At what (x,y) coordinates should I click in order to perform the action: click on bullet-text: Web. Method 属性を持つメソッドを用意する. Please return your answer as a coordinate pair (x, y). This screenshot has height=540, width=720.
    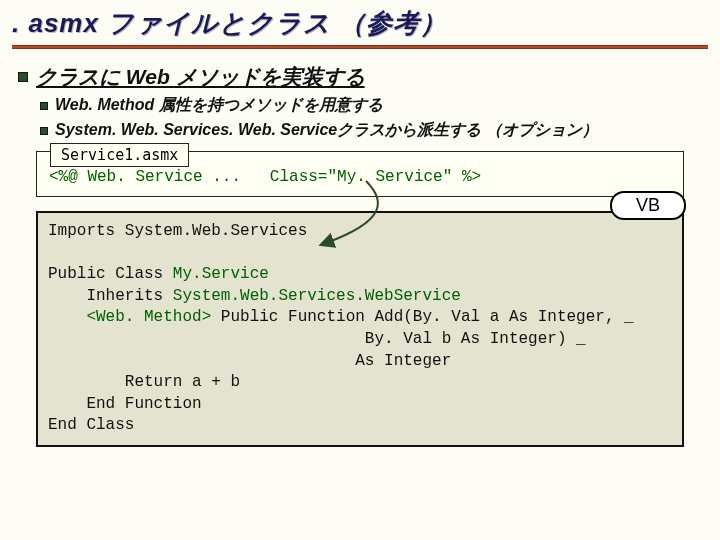
    Looking at the image, I should click on (219, 106).